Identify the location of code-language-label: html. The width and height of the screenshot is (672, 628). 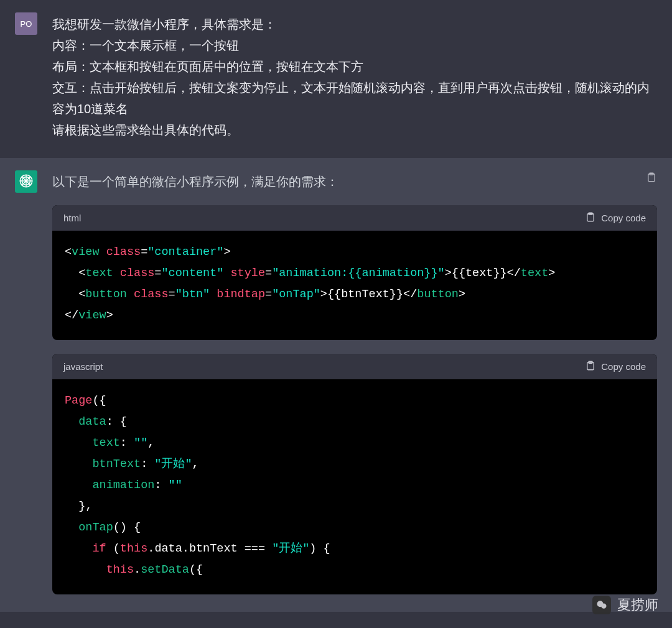
(72, 218).